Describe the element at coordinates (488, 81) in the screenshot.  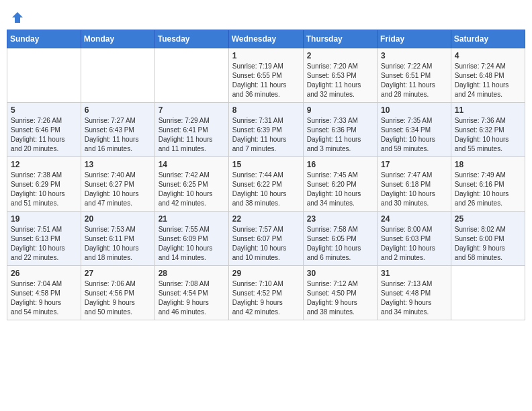
I see `day-info: Sunrise: 7:24 AM Sunset: 6:48 PM Dayligh…` at that location.